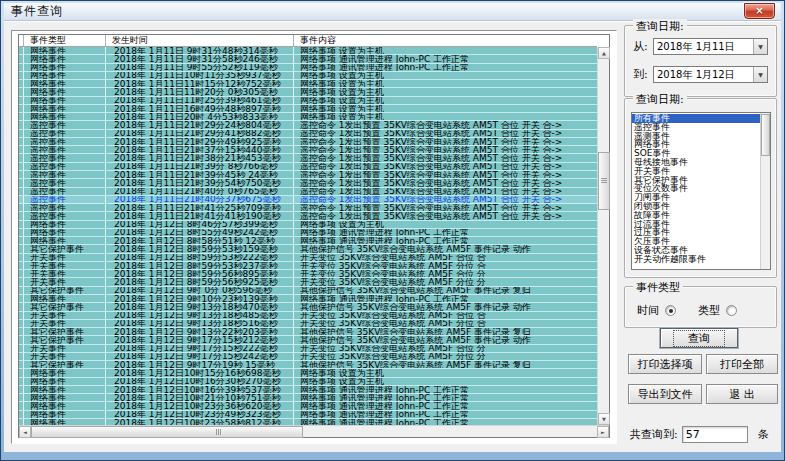 Image resolution: width=785 pixels, height=461 pixels. I want to click on list-item: 开关事件, so click(696, 172).